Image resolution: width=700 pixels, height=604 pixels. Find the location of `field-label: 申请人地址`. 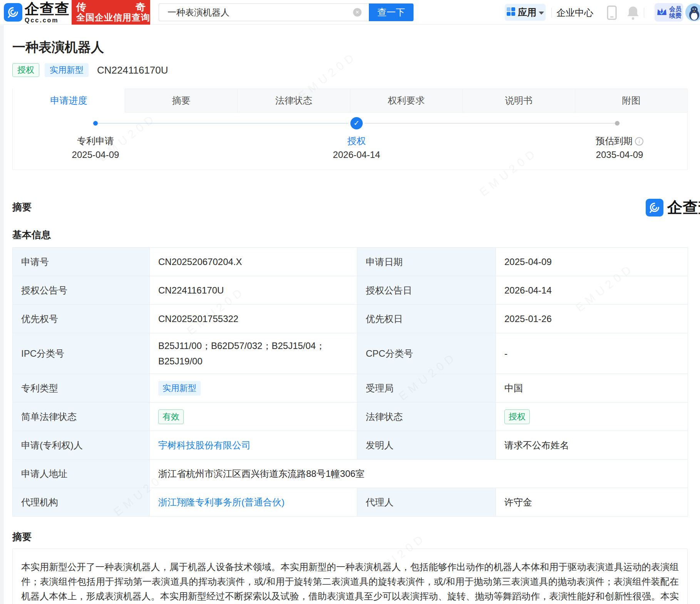

field-label: 申请人地址 is located at coordinates (81, 474).